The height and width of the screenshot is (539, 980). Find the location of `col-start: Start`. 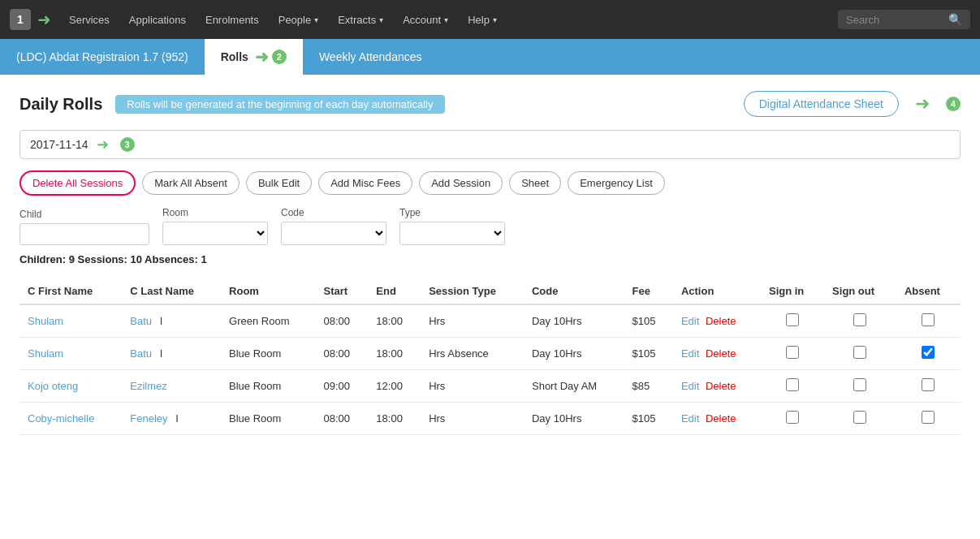

col-start: Start is located at coordinates (343, 291).